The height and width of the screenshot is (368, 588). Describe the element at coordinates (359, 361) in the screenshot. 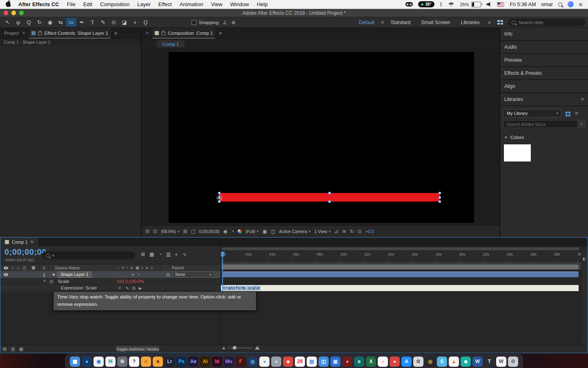

I see `dock-icon: e` at that location.